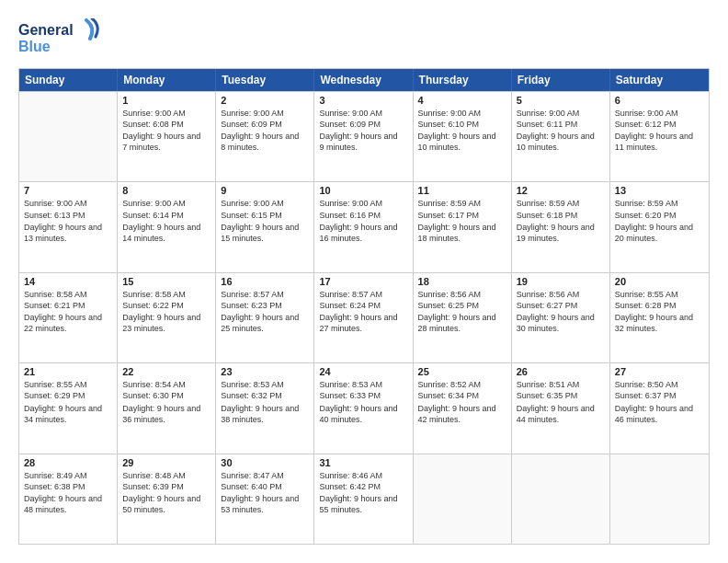 This screenshot has height=563, width=728. What do you see at coordinates (561, 396) in the screenshot?
I see `sunset-26: Sunset: 6:35 PM` at bounding box center [561, 396].